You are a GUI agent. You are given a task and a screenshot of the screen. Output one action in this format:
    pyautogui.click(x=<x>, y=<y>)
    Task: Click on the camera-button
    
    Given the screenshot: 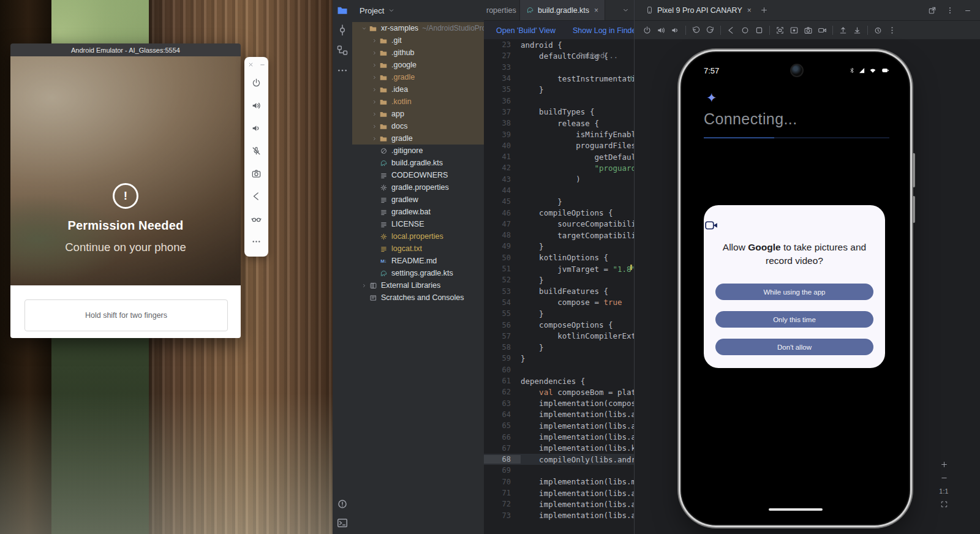 What is the action you would take?
    pyautogui.click(x=809, y=31)
    